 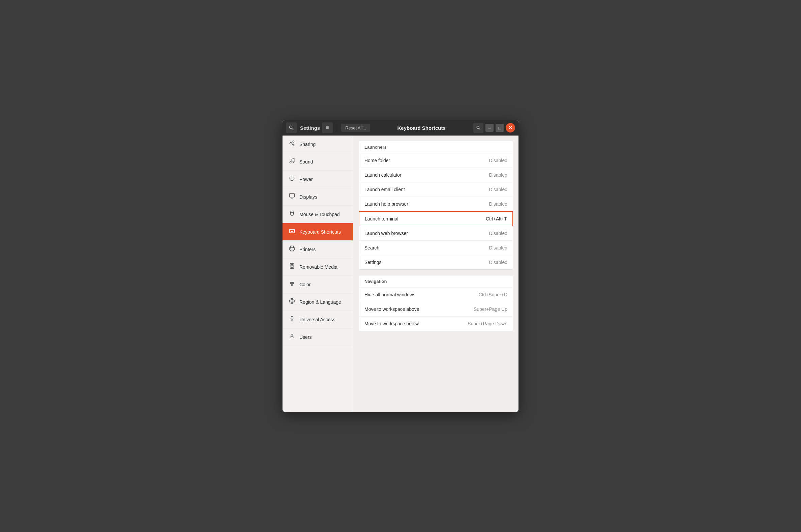 I want to click on removable-media-icon, so click(x=292, y=267).